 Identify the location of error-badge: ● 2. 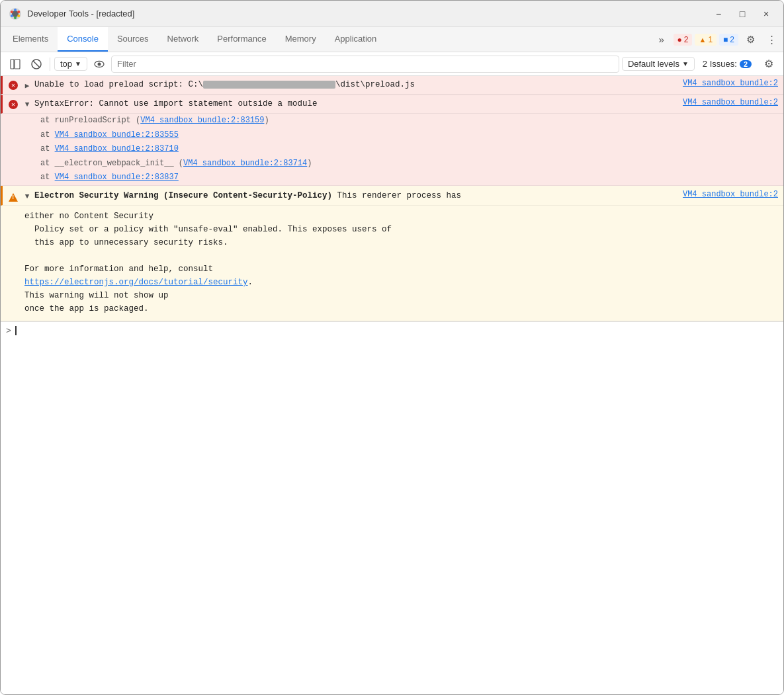
(683, 40).